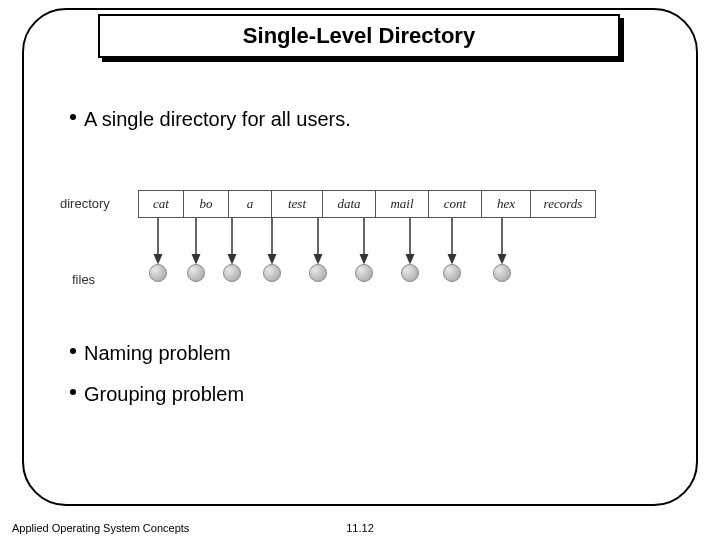  What do you see at coordinates (359, 36) in the screenshot?
I see `title-box: Single-Level Directory` at bounding box center [359, 36].